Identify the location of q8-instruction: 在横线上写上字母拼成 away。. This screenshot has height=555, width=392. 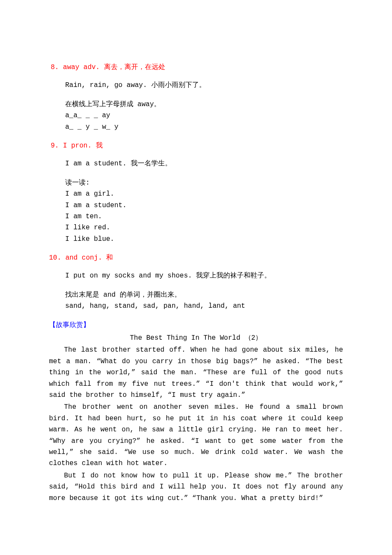
(204, 104).